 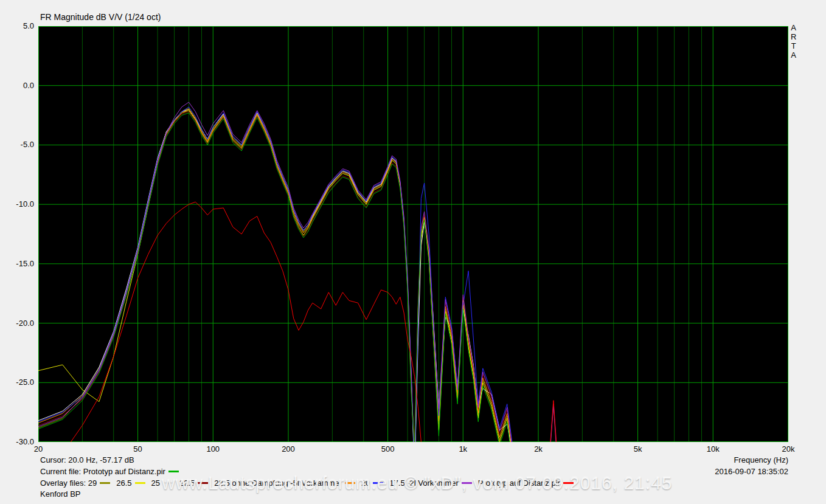 What do you see at coordinates (38, 449) in the screenshot?
I see `x-tick-label: 20` at bounding box center [38, 449].